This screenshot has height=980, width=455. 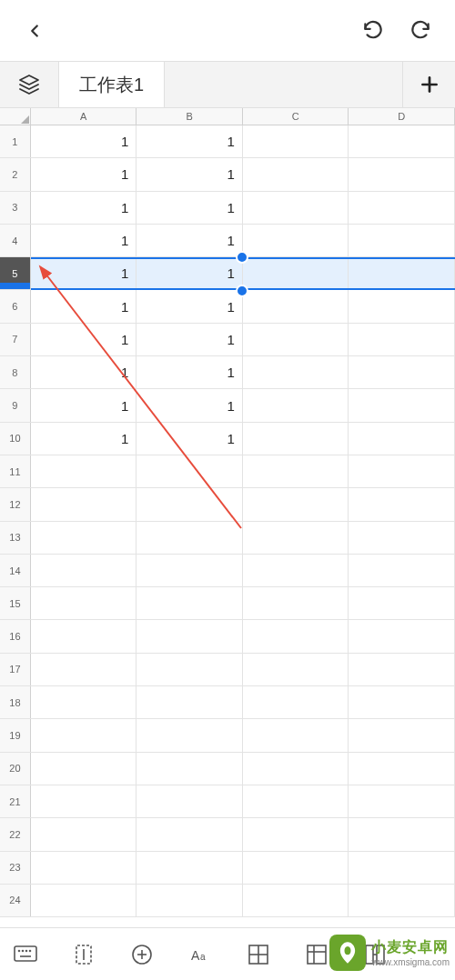 I want to click on keyboard-button, so click(x=25, y=955).